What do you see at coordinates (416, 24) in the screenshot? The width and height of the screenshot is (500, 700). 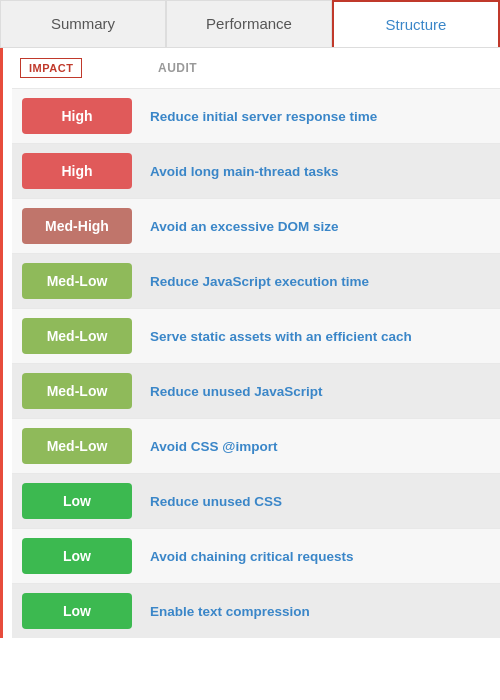 I see `tab-structure: Structure` at bounding box center [416, 24].